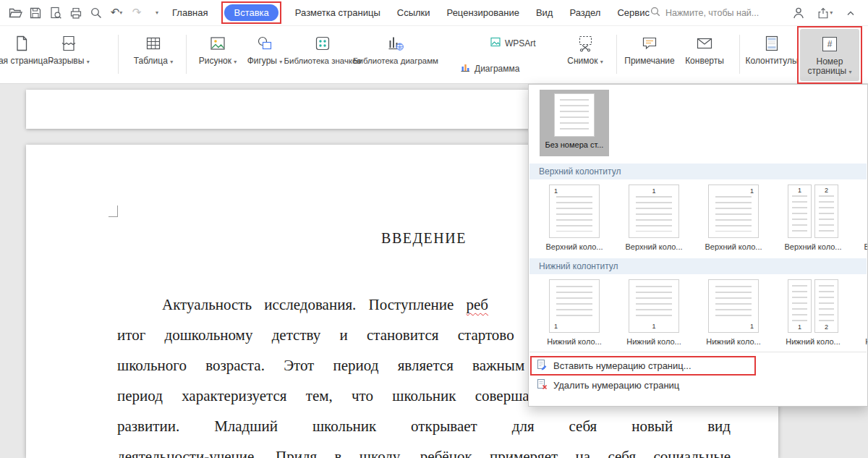 The width and height of the screenshot is (868, 458). I want to click on print-icon, so click(76, 13).